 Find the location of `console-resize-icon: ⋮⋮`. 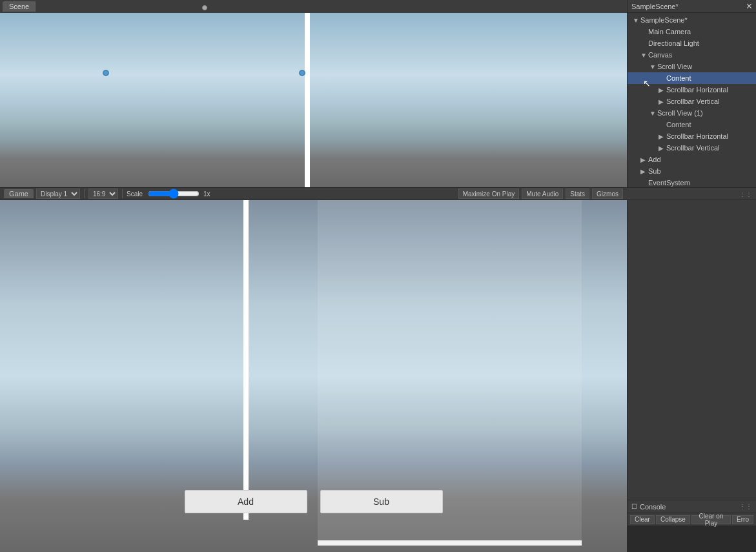

console-resize-icon: ⋮⋮ is located at coordinates (746, 506).